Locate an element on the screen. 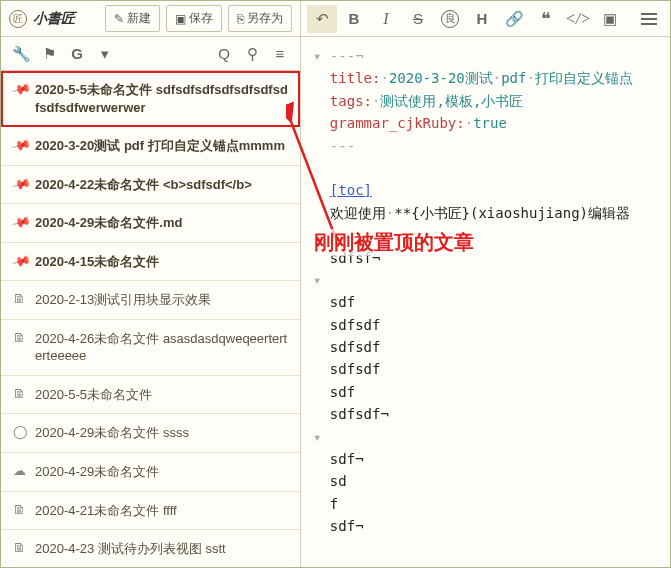 Image resolution: width=671 pixels, height=568 pixels. file-item-6: 🗎2020-4-26未命名文件 asasdasdqweqeertertertee… is located at coordinates (150, 348).